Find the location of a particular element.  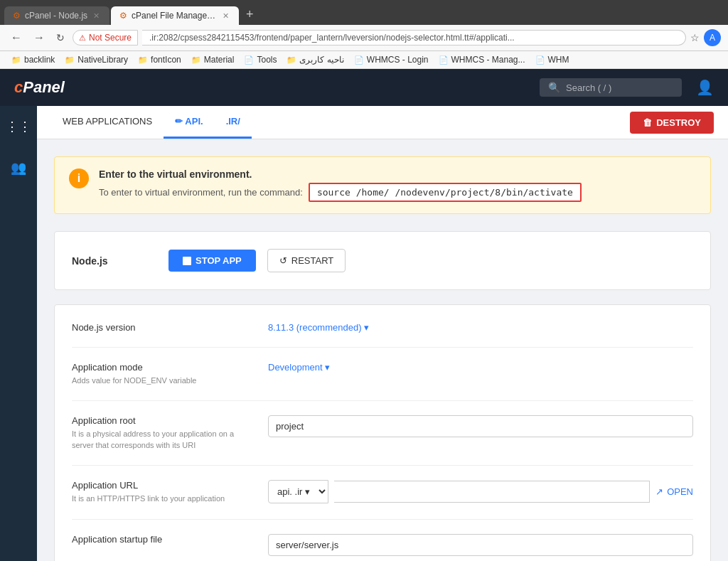

bookmark-nativelibrary: 📁 NativeLibrary is located at coordinates (97, 60).